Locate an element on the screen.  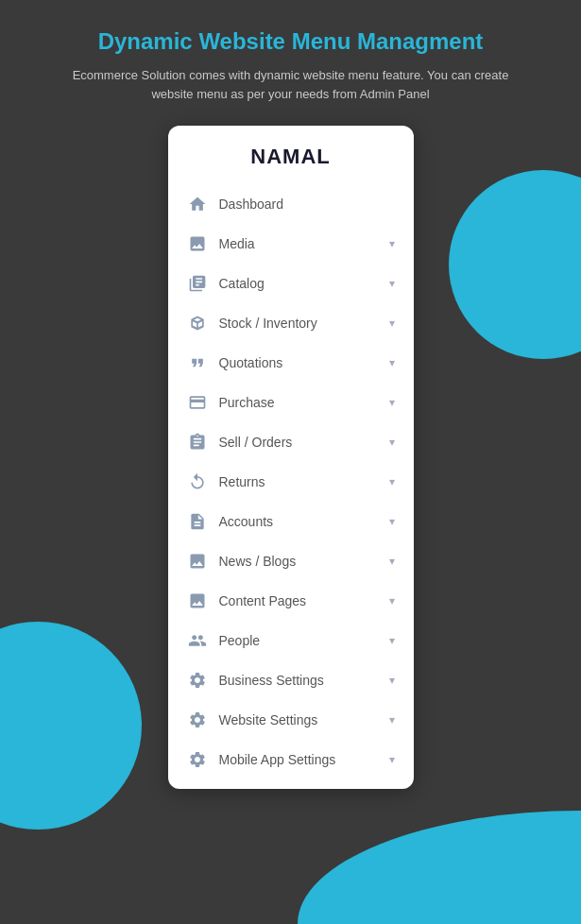
sidebar-item-label-mobile-settings: Mobile App Settings is located at coordinates (304, 760).